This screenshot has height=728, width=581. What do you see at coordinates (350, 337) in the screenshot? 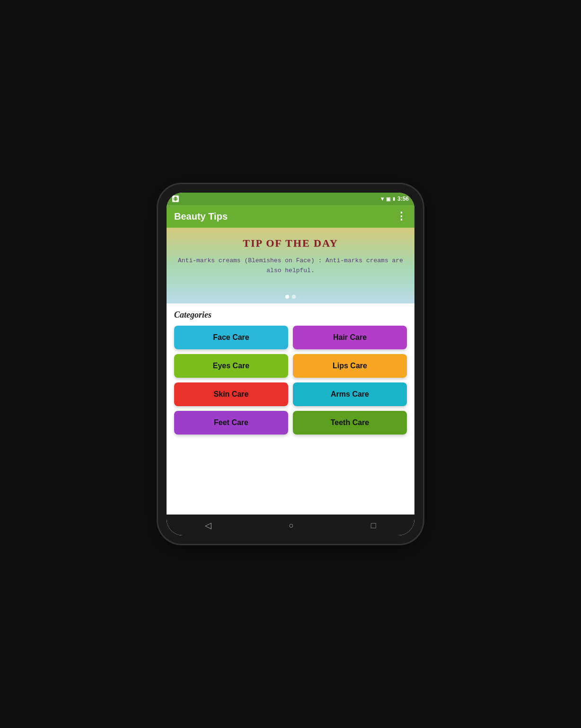
I see `hair-care-button: Hair Care` at bounding box center [350, 337].